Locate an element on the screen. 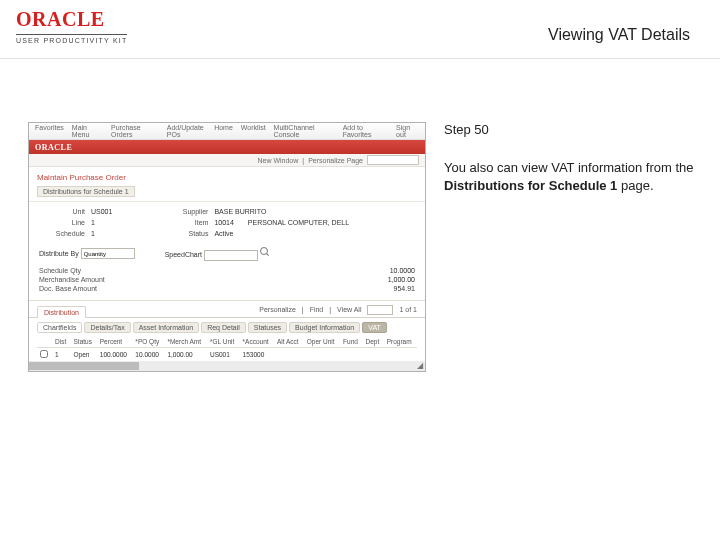 This screenshot has height=540, width=720. field-label: Schedule is located at coordinates (62, 234).